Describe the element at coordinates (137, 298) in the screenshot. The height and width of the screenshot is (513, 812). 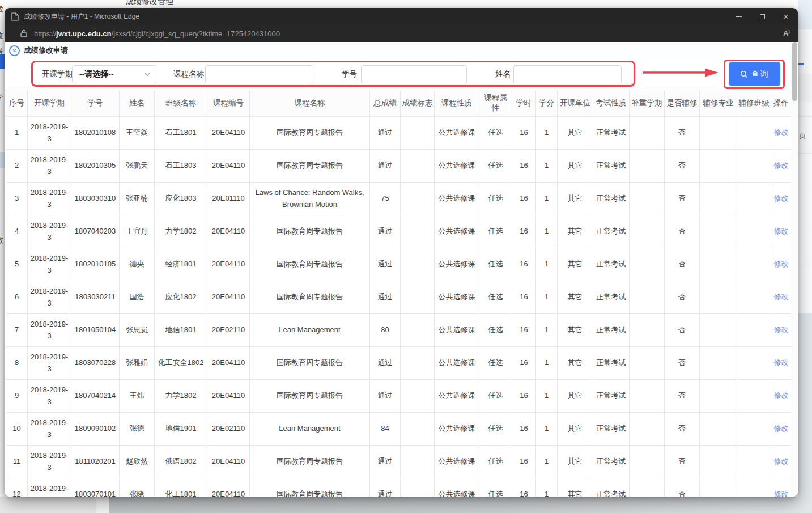
I see `cell-name: 国浩` at that location.